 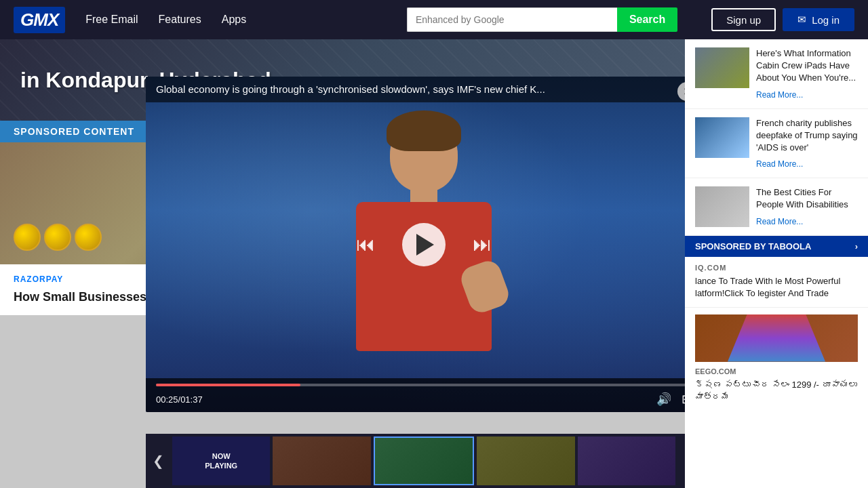 I want to click on article-title-1: Here's What Information Cabin Crew iPads…, so click(x=807, y=66).